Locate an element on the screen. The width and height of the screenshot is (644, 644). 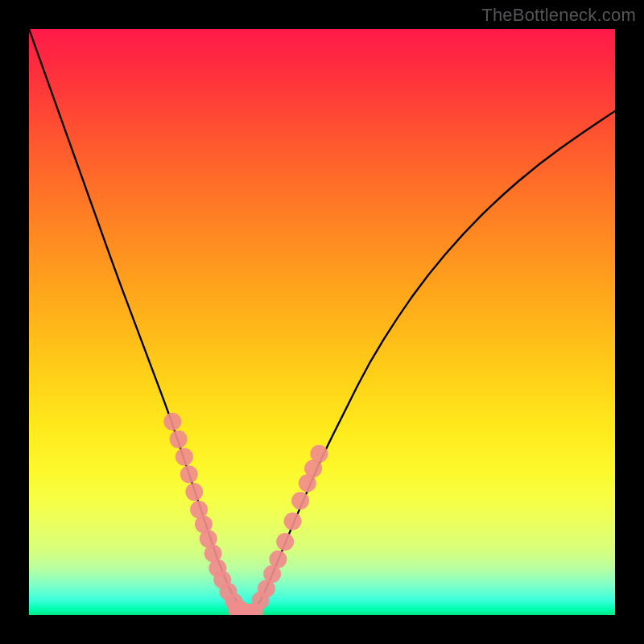
watermark-text: TheBottleneck.com is located at coordinates (559, 15).